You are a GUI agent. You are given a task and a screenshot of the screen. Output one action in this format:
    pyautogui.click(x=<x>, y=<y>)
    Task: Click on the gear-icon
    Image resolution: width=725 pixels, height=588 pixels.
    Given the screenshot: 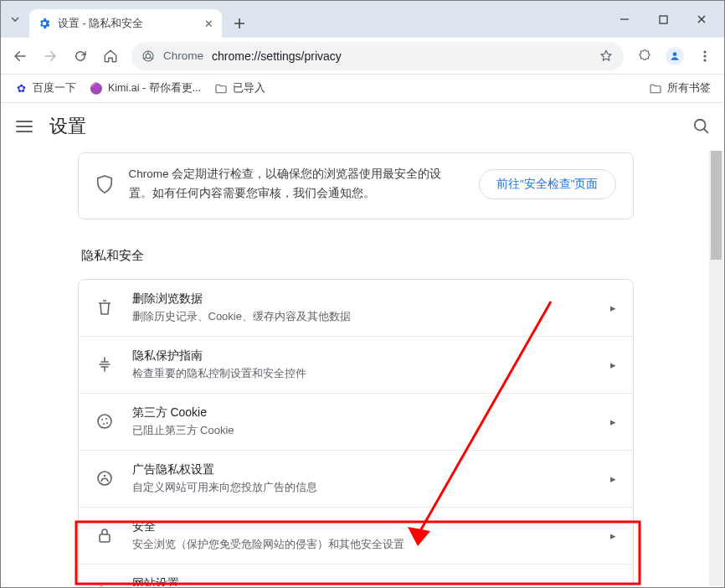 What is the action you would take?
    pyautogui.click(x=44, y=23)
    